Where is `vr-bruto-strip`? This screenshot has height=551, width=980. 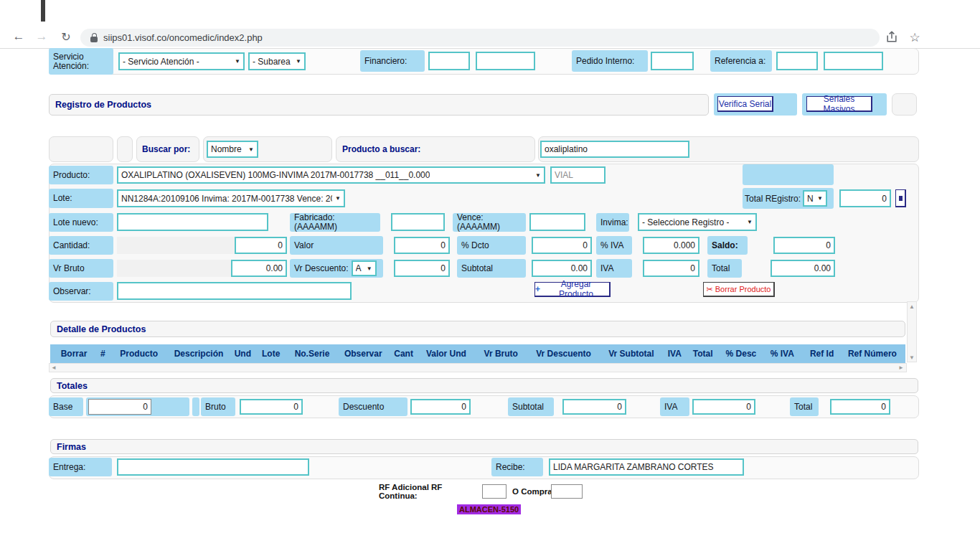 vr-bruto-strip is located at coordinates (174, 268).